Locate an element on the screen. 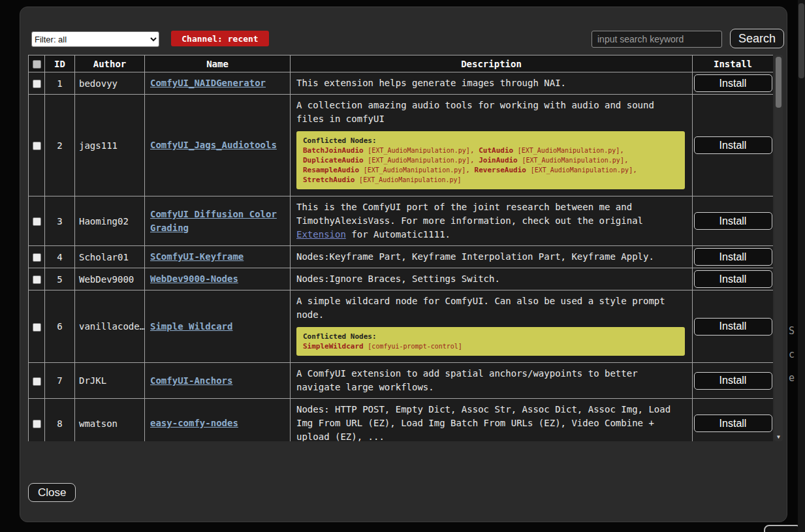 This screenshot has width=805, height=532. node-name-link: WebDev9000-Nodes is located at coordinates (195, 279).